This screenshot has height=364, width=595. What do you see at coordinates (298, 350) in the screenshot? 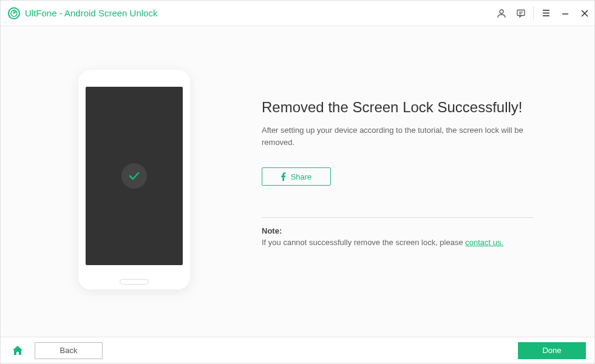
I see `footer-bar: Back Done` at bounding box center [298, 350].